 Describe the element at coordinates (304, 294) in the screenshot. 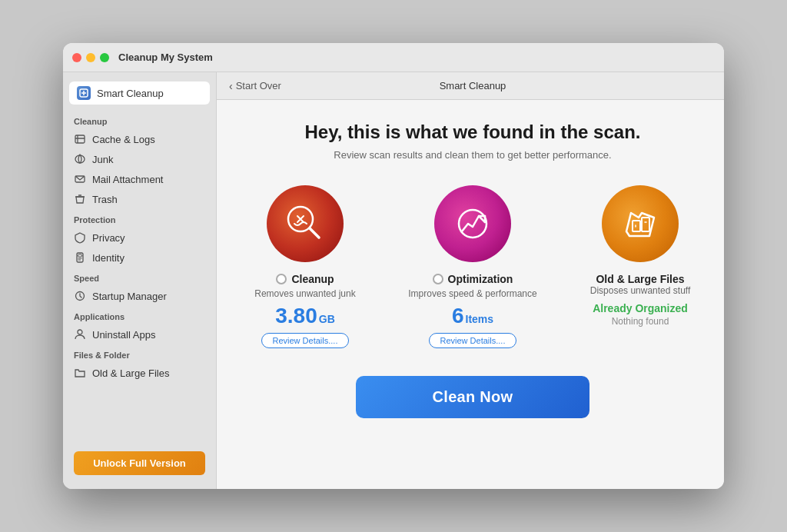

I see `cleanup-card-desc: Removes unwanted junk` at that location.